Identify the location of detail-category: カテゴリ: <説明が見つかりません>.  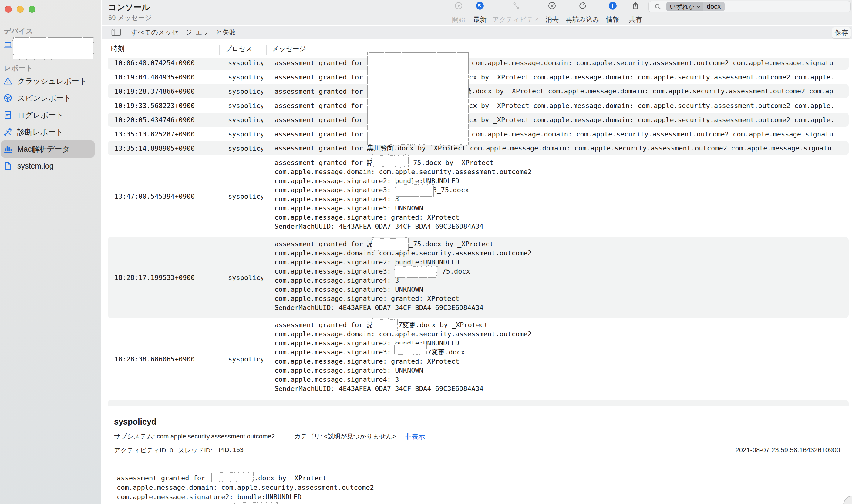
(345, 436).